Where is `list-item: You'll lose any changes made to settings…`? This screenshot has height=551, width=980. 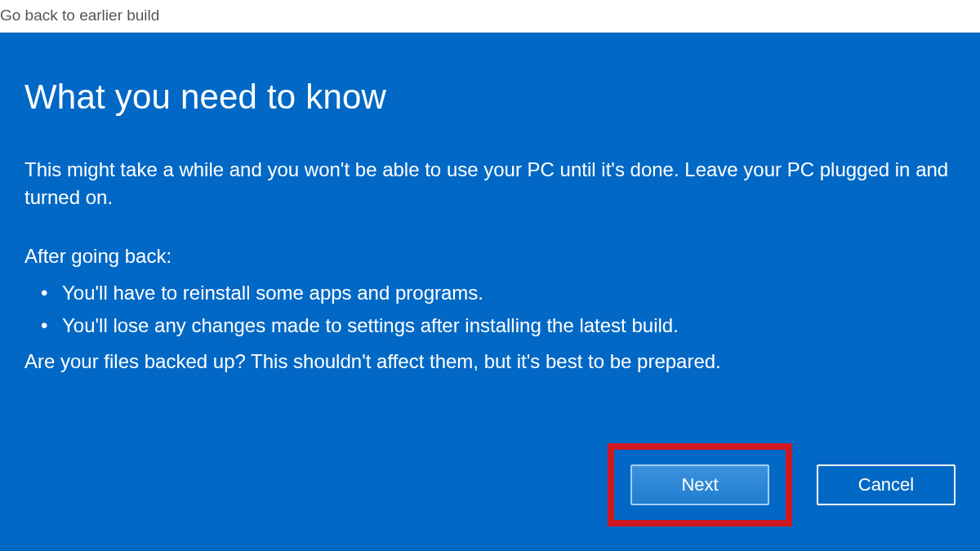
list-item: You'll lose any changes made to settings… is located at coordinates (506, 326).